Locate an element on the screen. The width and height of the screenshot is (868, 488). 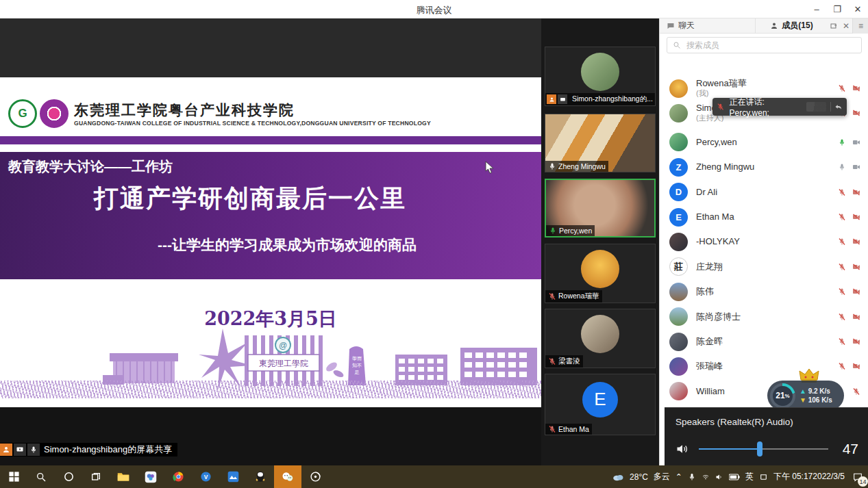
tray-date: 2022/3/5 is located at coordinates (829, 476).